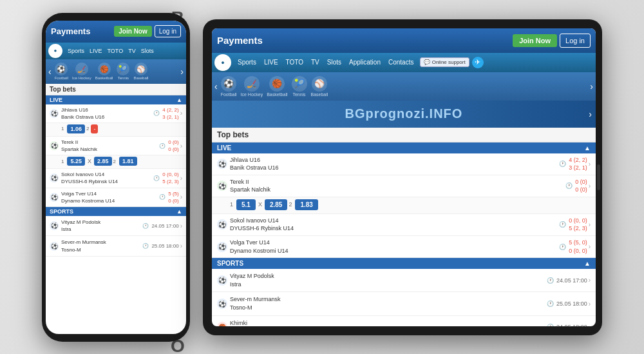 The image size is (644, 354). I want to click on tablet-match-4: ⚽ Volga Tver U14 Dynamo Kostromi U14 🕐 5…, so click(404, 247).